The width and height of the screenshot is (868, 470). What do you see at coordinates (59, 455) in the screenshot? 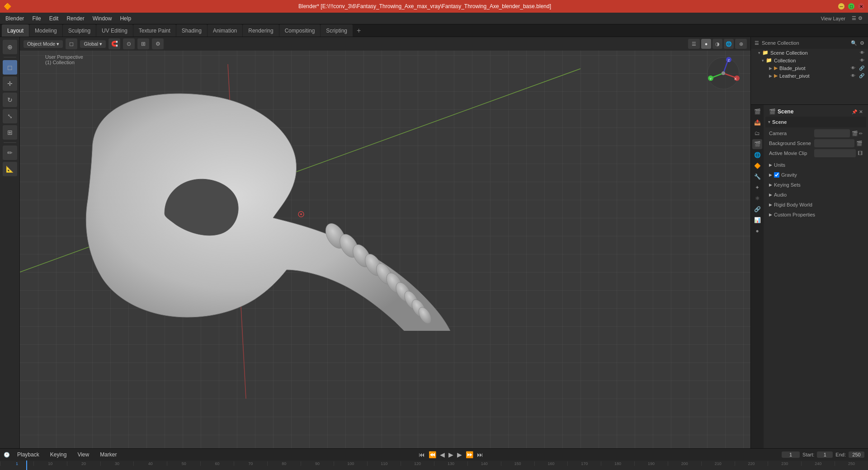
I see `tl-keying: Keying` at bounding box center [59, 455].